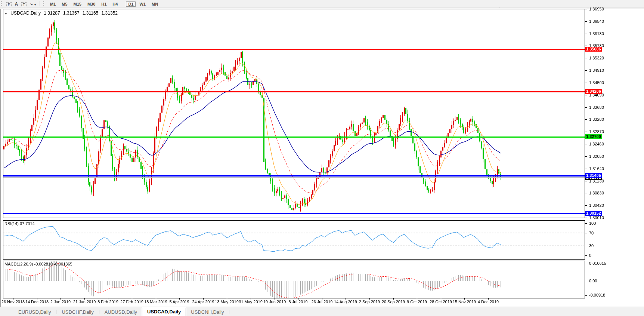 The width and height of the screenshot is (644, 316). I want to click on price-axis-tick: 1.36540, so click(597, 21).